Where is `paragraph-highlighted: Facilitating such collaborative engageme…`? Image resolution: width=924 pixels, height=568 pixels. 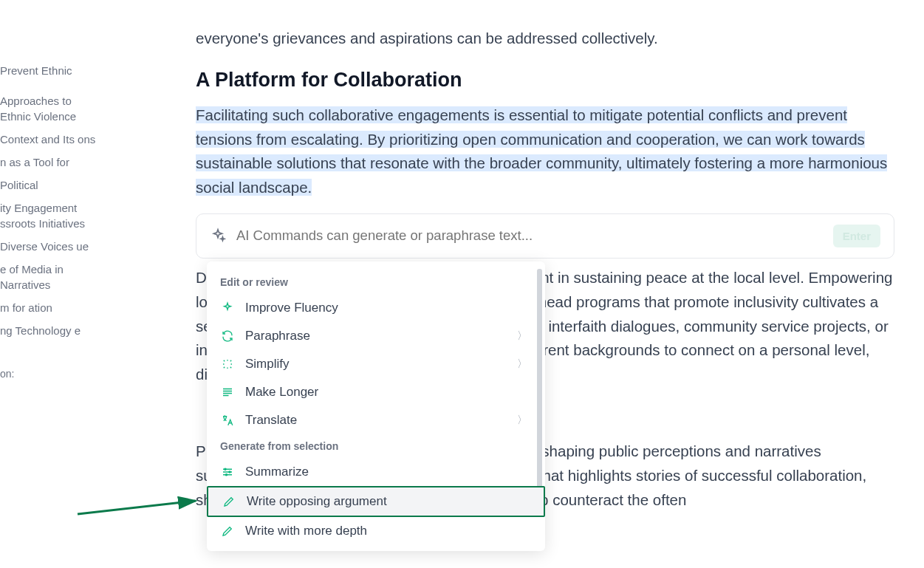 paragraph-highlighted: Facilitating such collaborative engageme… is located at coordinates (545, 152).